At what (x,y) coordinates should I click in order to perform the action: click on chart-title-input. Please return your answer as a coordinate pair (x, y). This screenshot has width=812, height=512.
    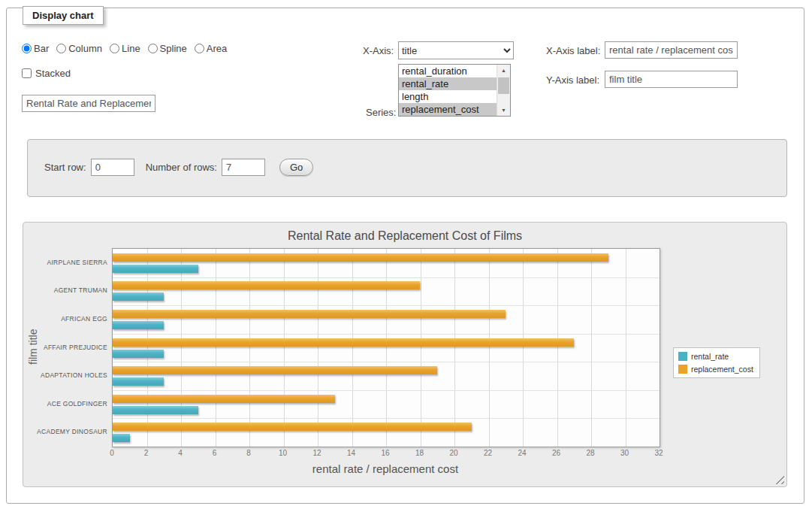
    Looking at the image, I should click on (89, 104).